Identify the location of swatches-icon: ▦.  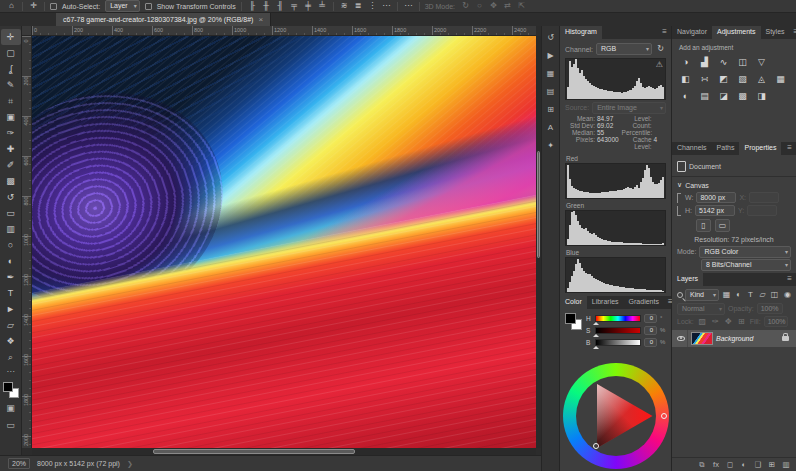
(550, 74).